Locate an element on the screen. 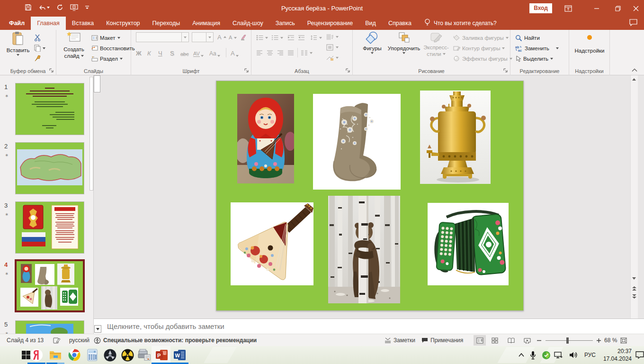  reading-view-button is located at coordinates (511, 340).